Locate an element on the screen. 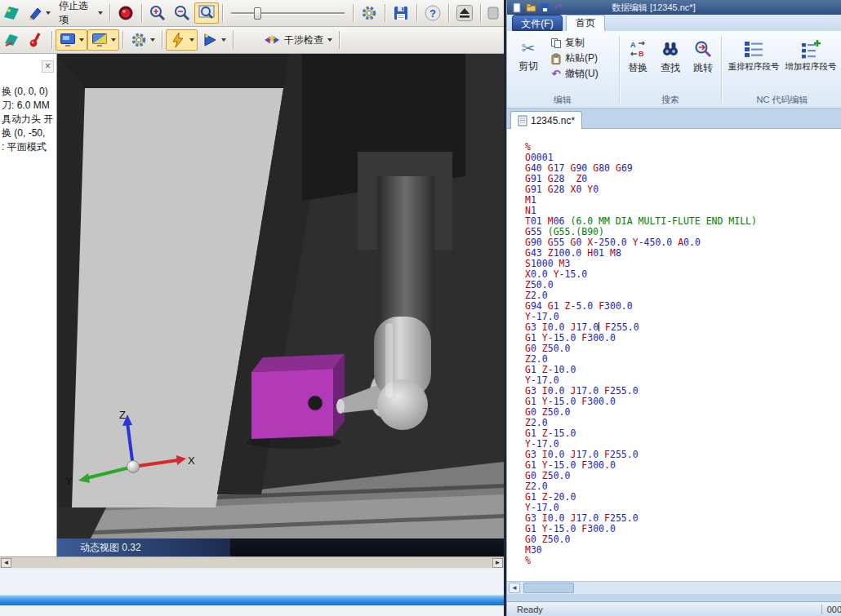 The image size is (841, 616). zoom-window-button is located at coordinates (207, 13).